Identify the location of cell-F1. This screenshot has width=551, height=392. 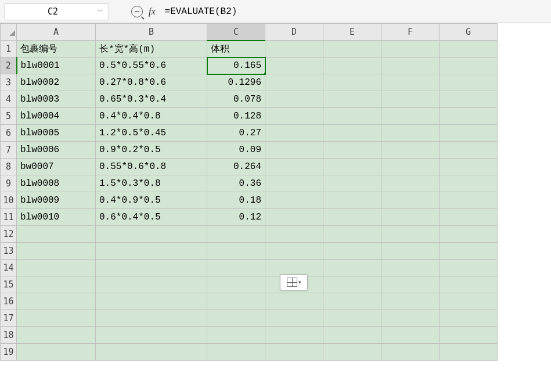
(410, 49).